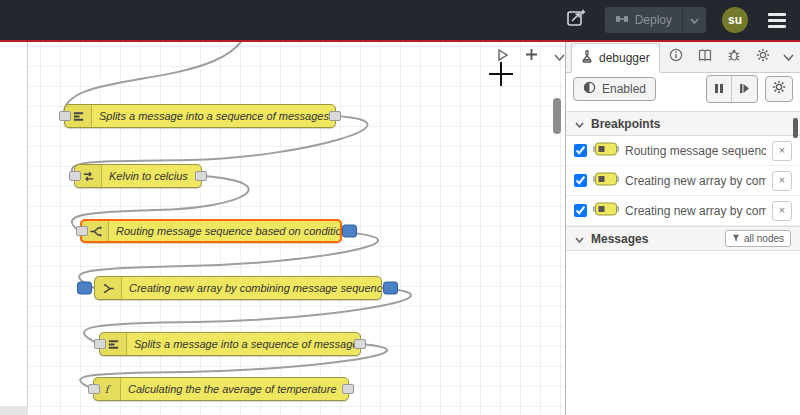 This screenshot has width=800, height=415. What do you see at coordinates (211, 231) in the screenshot?
I see `flow-node-routing: Routing message sequence based on condit…` at bounding box center [211, 231].